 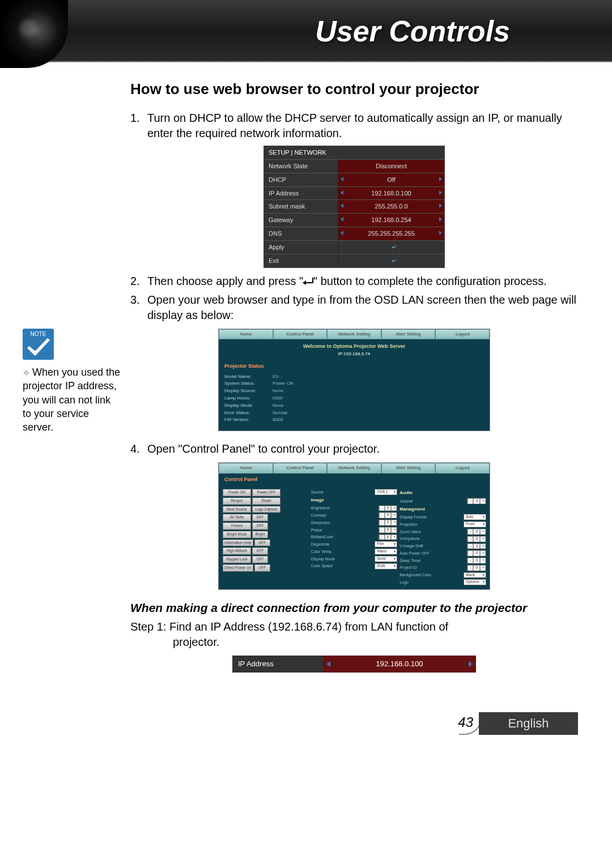 I want to click on cp-select: Black, so click(x=475, y=576).